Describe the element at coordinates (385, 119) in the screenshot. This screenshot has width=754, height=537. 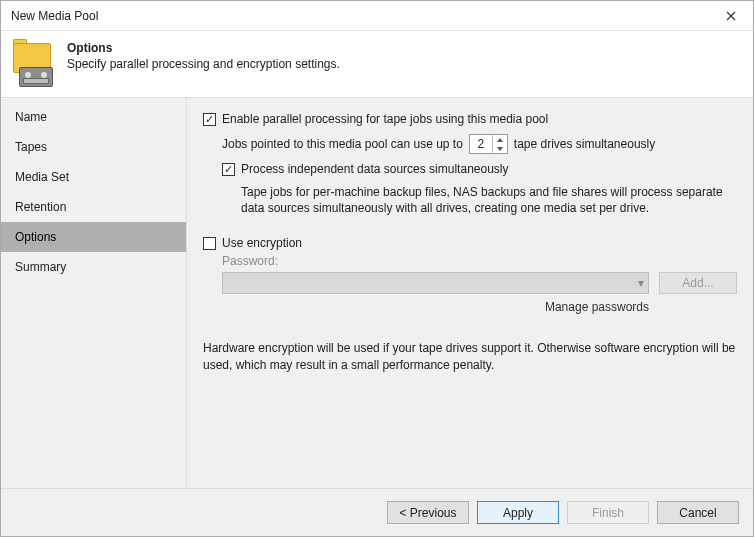
I see `enable-parallel-label: Enable parallel processing for tape jobs…` at that location.